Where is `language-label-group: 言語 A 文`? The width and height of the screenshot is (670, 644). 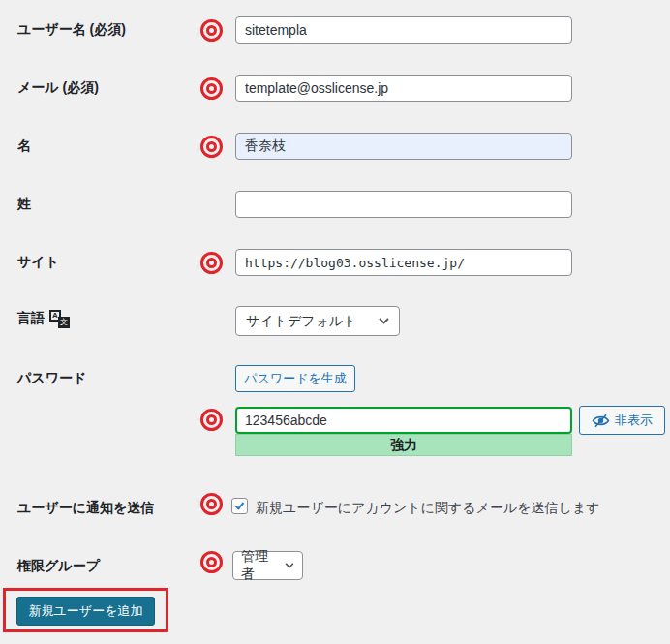
language-label-group: 言語 A 文 is located at coordinates (44, 320).